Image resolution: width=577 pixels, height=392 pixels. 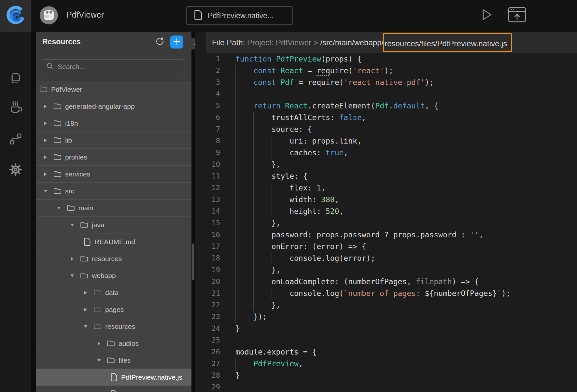 I want to click on code-text: PdfPreview,, so click(x=406, y=364).